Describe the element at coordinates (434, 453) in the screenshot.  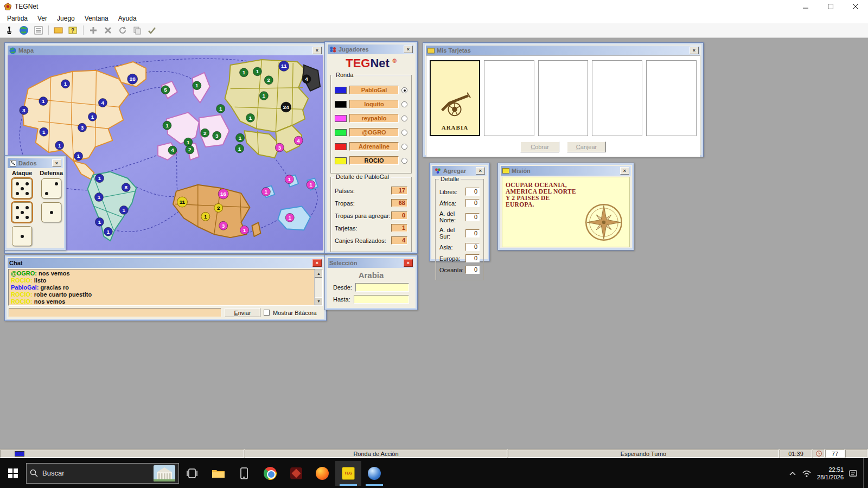
I see `status-bar: Ronda de Acción Esperando Turno 01:39 77` at that location.